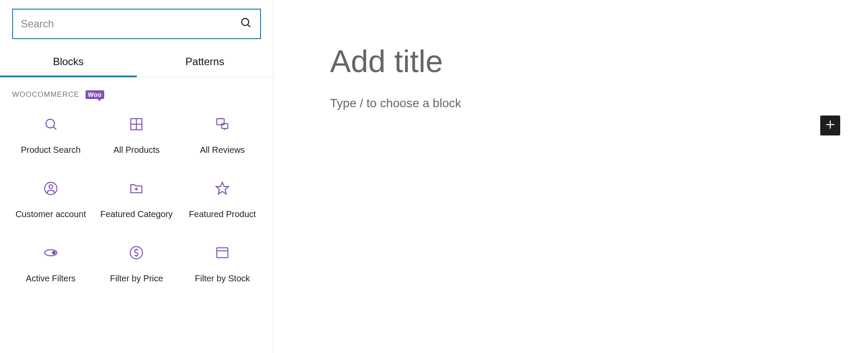  Describe the element at coordinates (69, 63) in the screenshot. I see `tab-blocks: Blocks` at that location.